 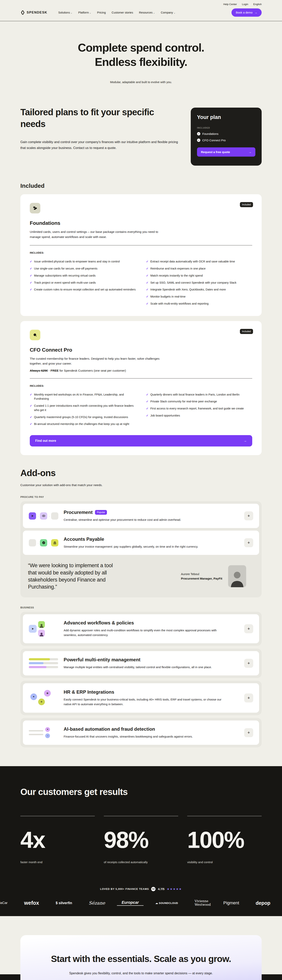 What do you see at coordinates (99, 361) in the screenshot?
I see `plan-desc: The curated membership for finance leade…` at bounding box center [99, 361].